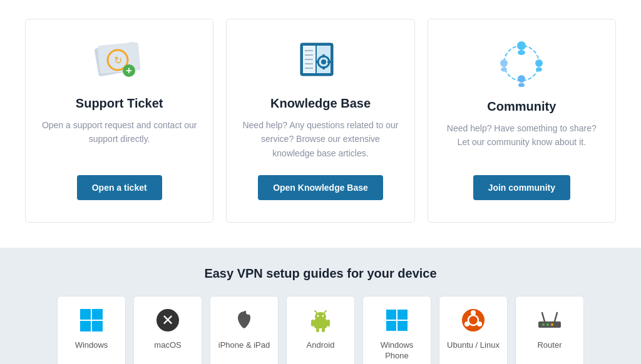  I want to click on iphone-icon, so click(244, 320).